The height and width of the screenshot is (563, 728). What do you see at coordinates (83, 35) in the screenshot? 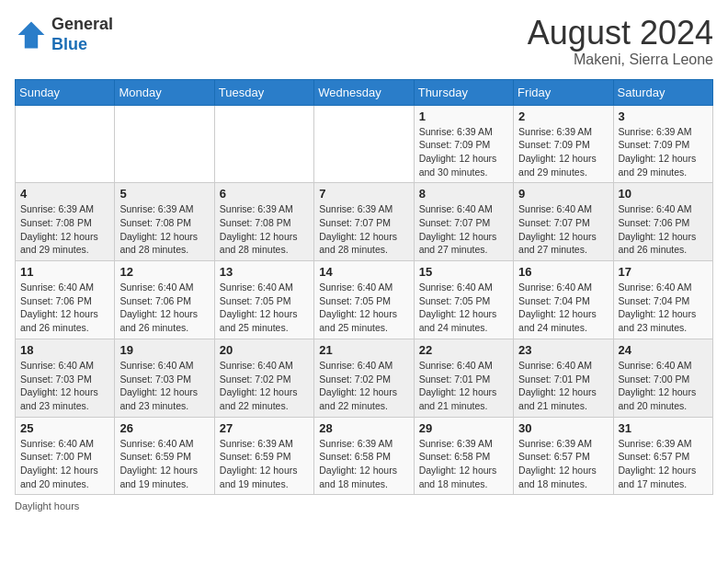
I see `logo-text: General Blue` at bounding box center [83, 35].